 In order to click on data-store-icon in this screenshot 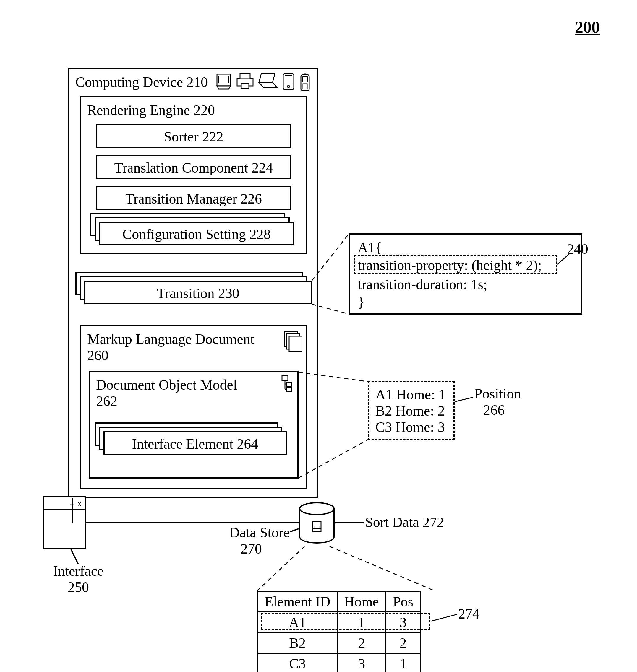, I will do `click(317, 525)`.